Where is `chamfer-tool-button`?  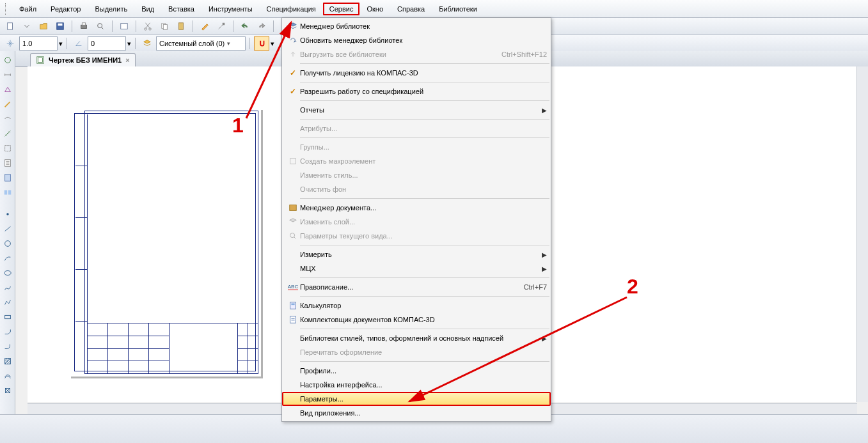 chamfer-tool-button is located at coordinates (8, 332).